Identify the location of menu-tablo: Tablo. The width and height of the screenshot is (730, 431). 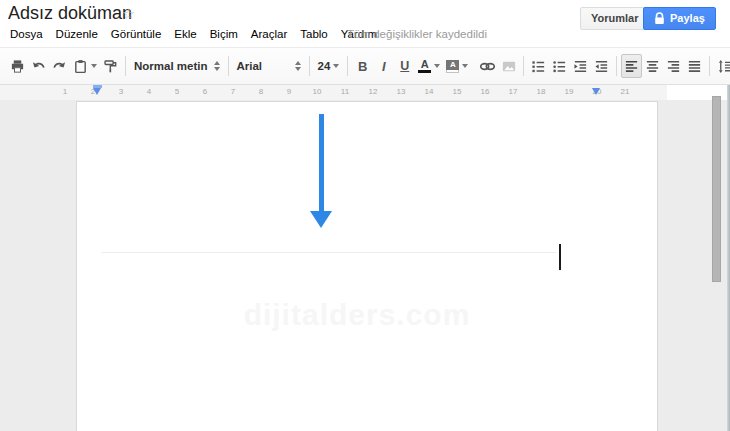
(314, 34).